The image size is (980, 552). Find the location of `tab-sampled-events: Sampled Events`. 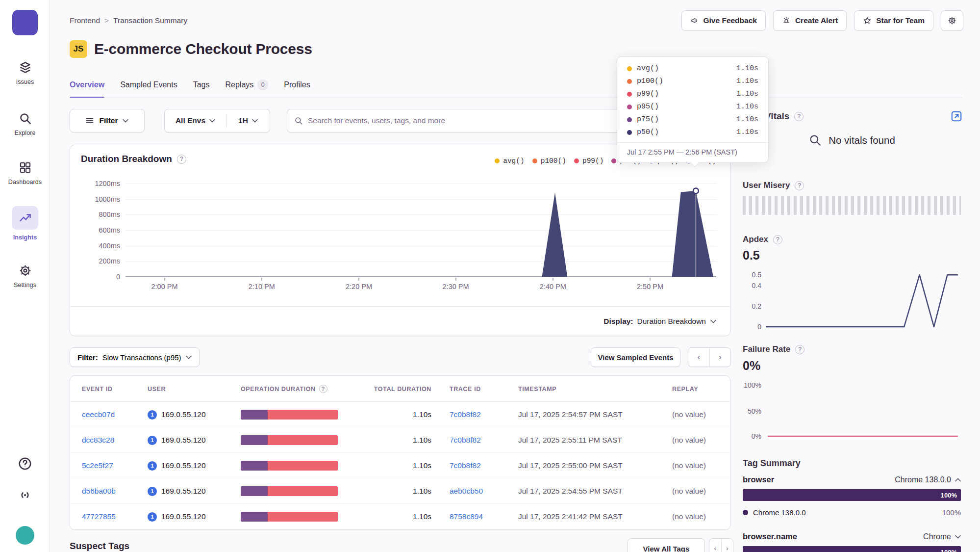

tab-sampled-events: Sampled Events is located at coordinates (149, 85).